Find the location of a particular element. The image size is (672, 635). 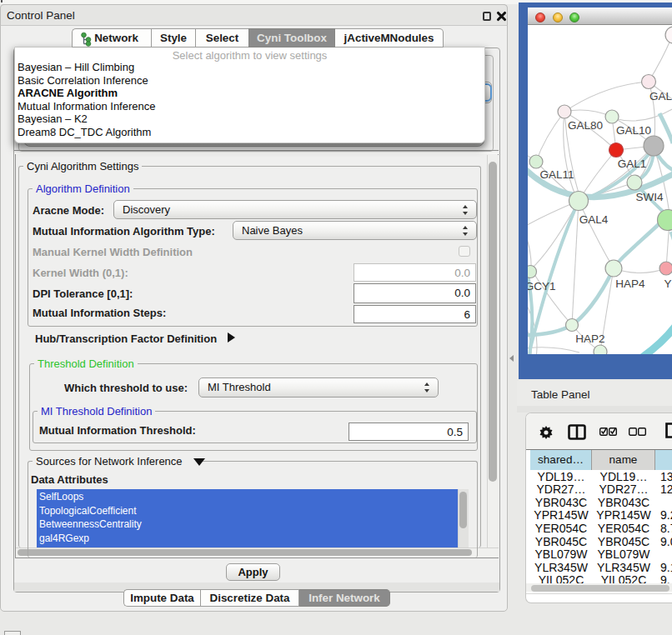

svg-text: GCY1 is located at coordinates (542, 287).